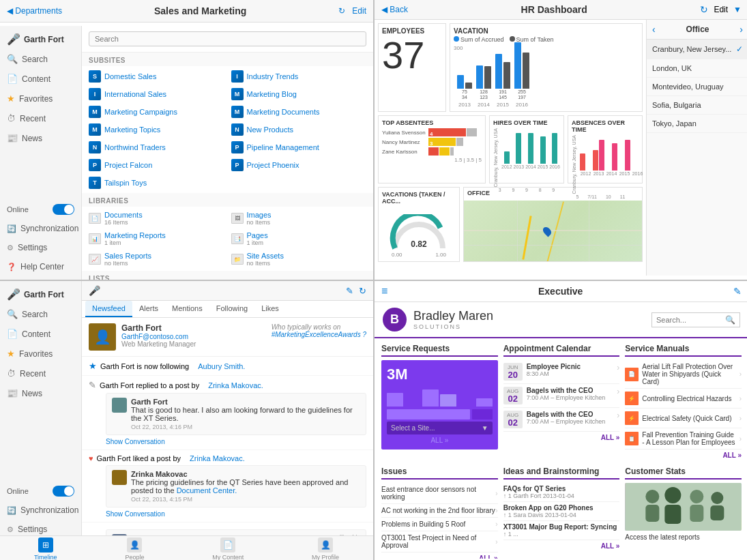 This screenshot has height=560, width=747. Describe the element at coordinates (157, 165) in the screenshot. I see `list-item: PProject Falcon` at that location.